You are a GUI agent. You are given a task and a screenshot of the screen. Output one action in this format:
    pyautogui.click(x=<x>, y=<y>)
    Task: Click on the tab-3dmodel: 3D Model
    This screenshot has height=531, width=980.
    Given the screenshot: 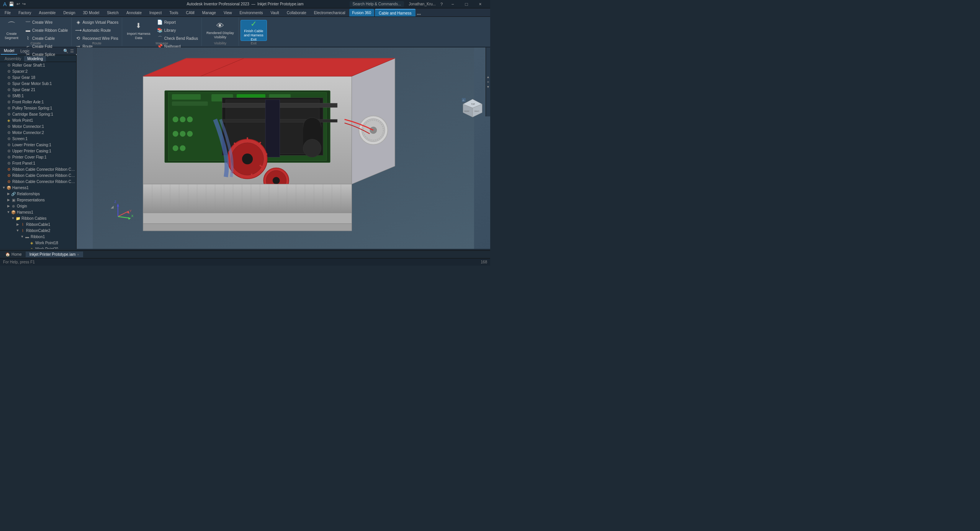 What is the action you would take?
    pyautogui.click(x=91, y=13)
    